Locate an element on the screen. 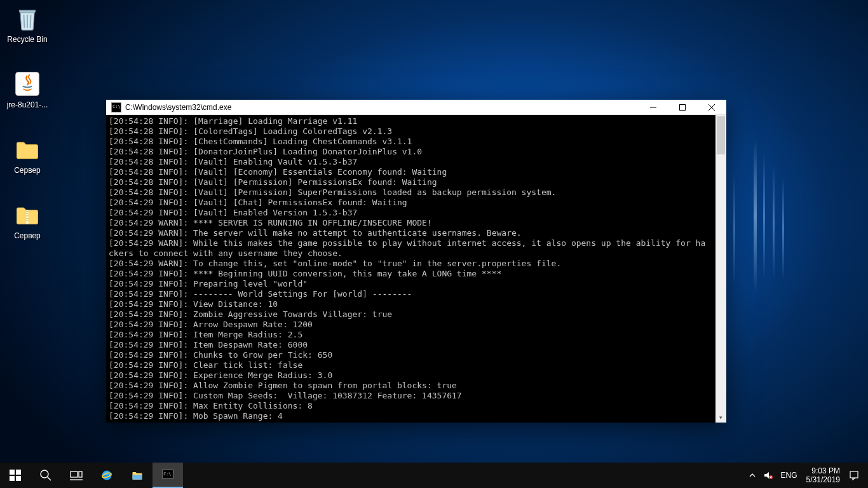 The width and height of the screenshot is (868, 488). recycle-bin-icon: Recycle Bin is located at coordinates (27, 24).